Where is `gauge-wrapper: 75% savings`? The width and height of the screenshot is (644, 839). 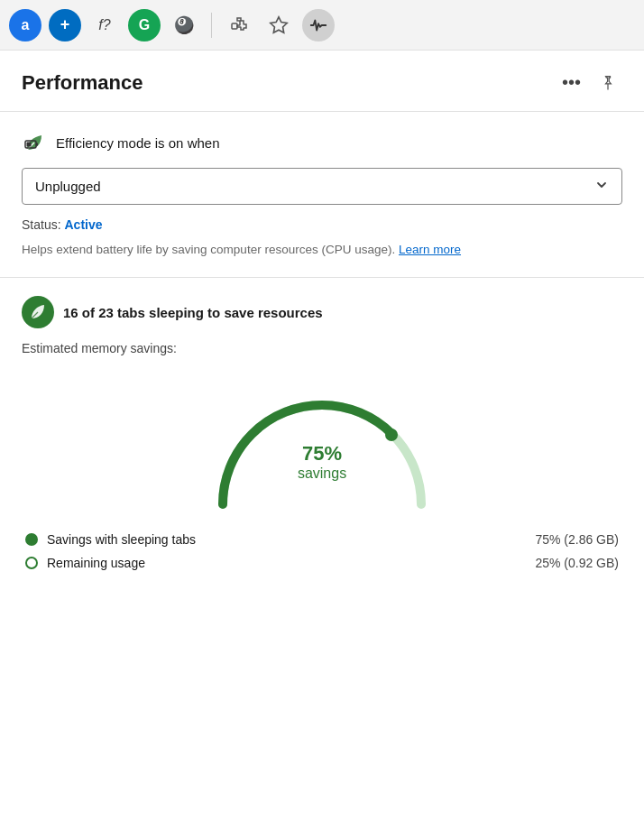
gauge-wrapper: 75% savings is located at coordinates (322, 446).